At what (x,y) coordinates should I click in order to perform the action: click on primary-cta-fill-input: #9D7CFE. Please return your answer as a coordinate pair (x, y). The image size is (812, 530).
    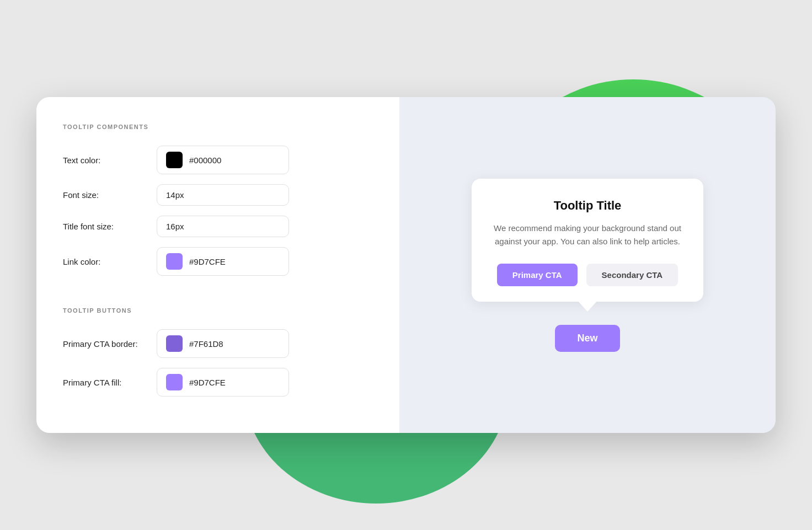
    Looking at the image, I should click on (223, 382).